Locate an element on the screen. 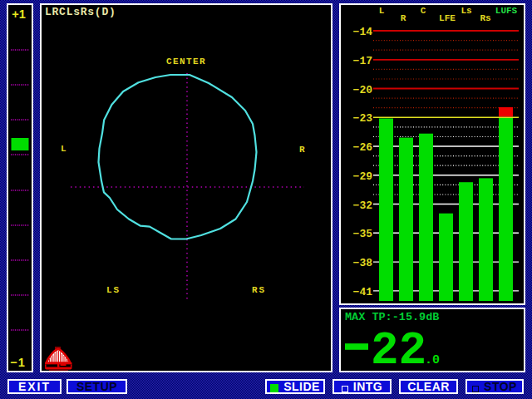 This screenshot has height=399, width=532. svg-text: −17 is located at coordinates (362, 62).